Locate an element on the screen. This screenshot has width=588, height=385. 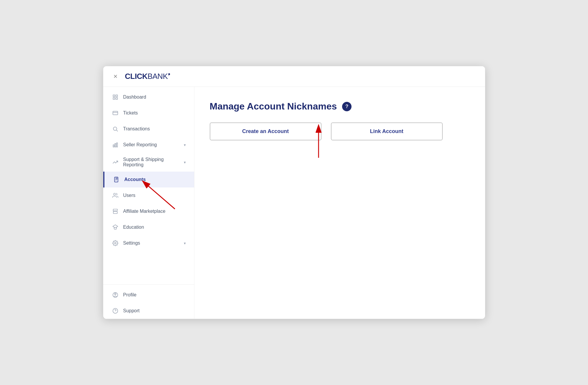
action-buttons: Create an Account Link Account is located at coordinates (326, 131).